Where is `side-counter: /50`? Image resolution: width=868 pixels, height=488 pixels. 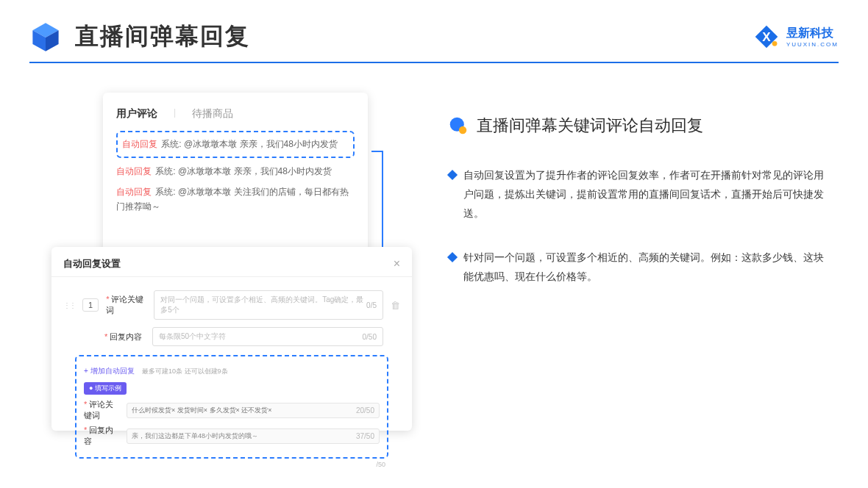
side-counter: /50 is located at coordinates (232, 463).